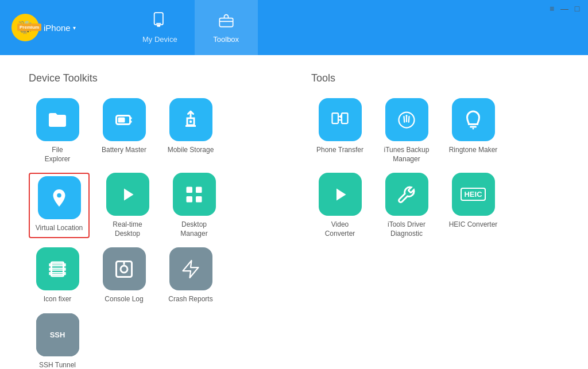 The height and width of the screenshot is (369, 588). I want to click on nav-item-toolbox-label: Toolbox, so click(226, 39).